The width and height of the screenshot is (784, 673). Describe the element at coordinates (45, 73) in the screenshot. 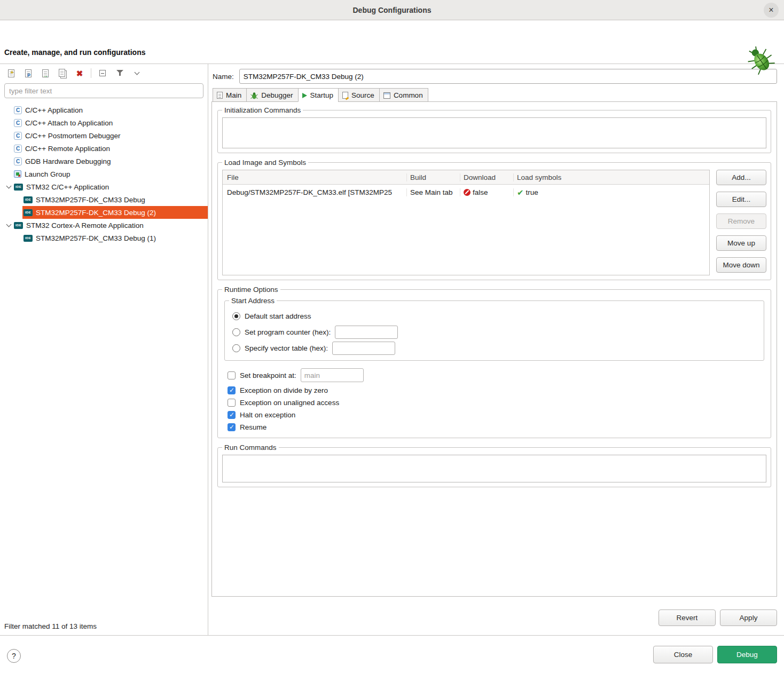

I see `export-config-button` at that location.